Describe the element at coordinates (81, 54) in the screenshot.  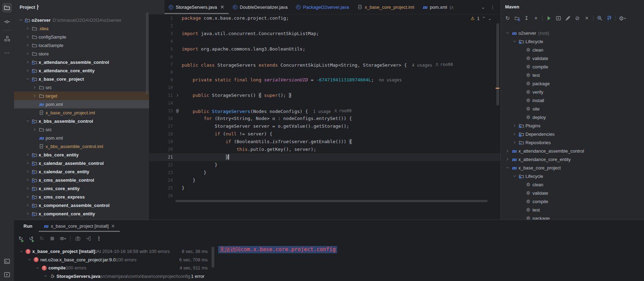
I see `tree-item-store: store` at that location.